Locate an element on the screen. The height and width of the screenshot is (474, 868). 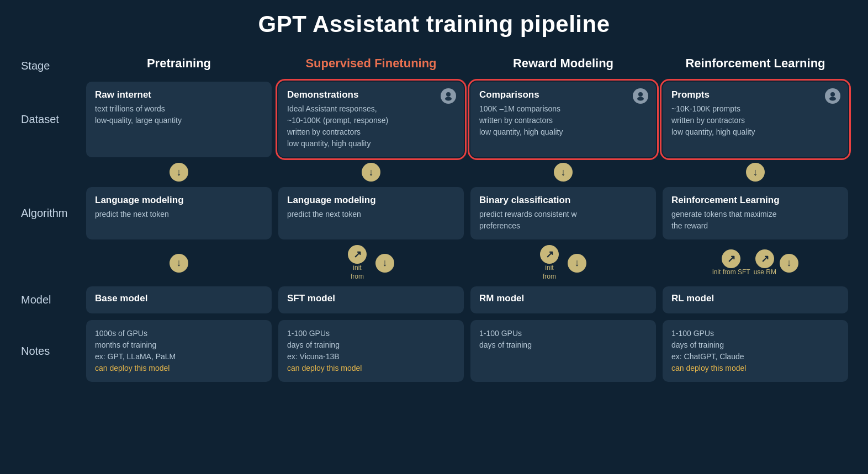
reward-algorithm-title: Binary classification is located at coordinates (563, 200).